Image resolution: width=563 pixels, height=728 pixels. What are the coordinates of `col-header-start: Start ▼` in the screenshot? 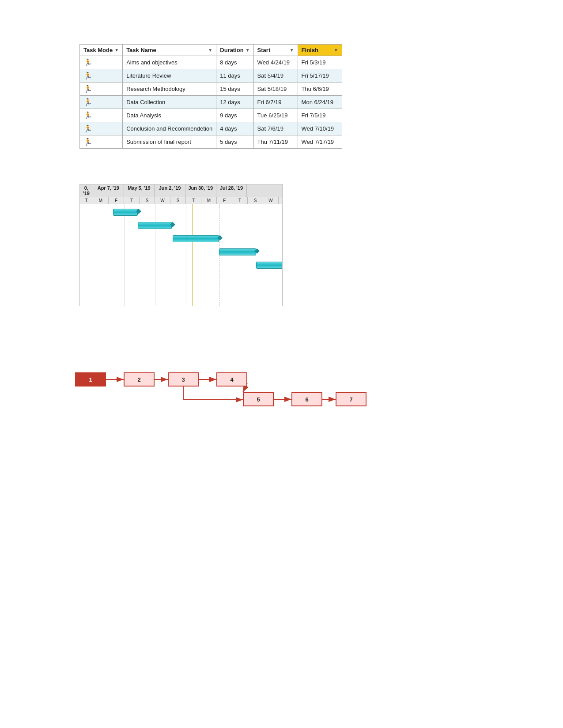 It's located at (276, 50).